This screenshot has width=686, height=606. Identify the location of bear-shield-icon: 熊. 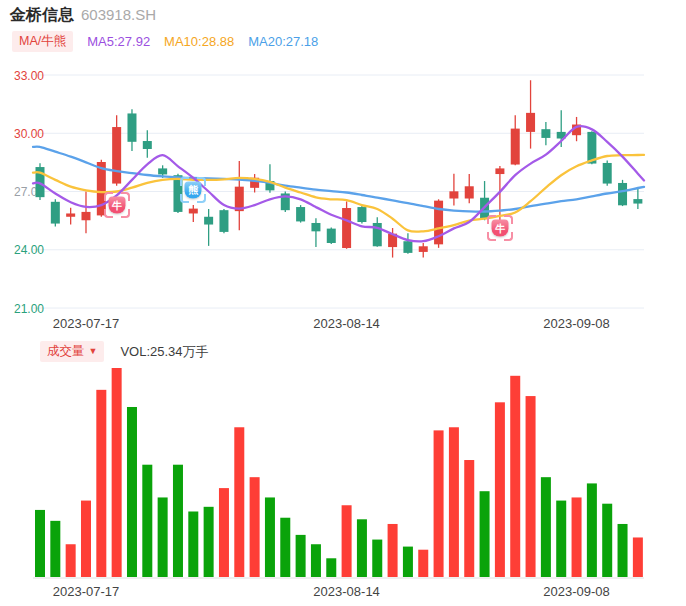
(194, 190).